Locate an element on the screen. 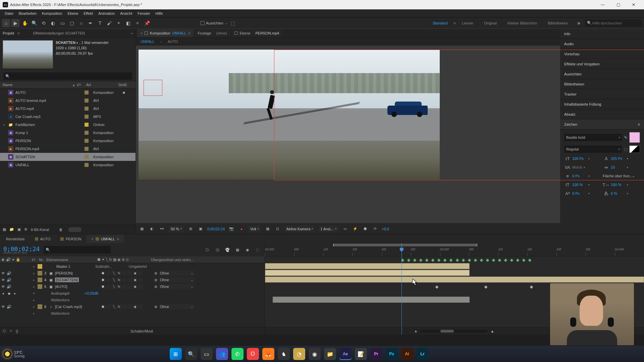 The width and height of the screenshot is (644, 362). panel-absatz: Absatz is located at coordinates (602, 114).